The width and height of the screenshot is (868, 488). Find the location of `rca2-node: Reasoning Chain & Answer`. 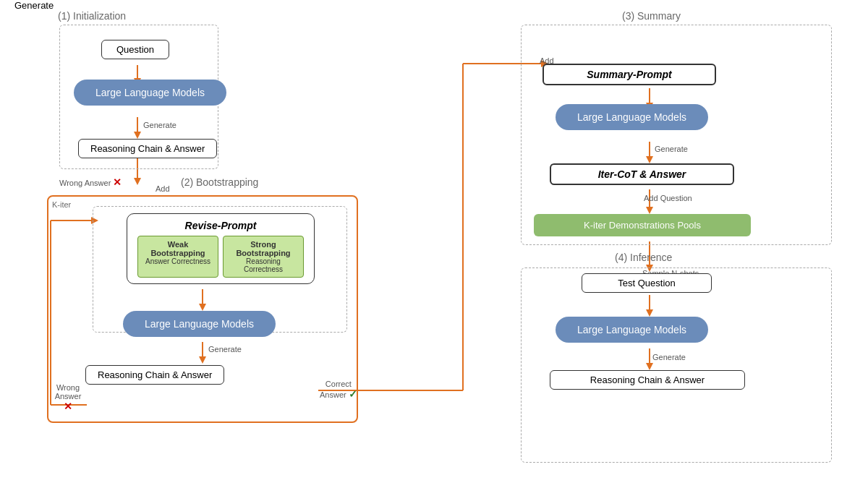

rca2-node: Reasoning Chain & Answer is located at coordinates (155, 374).